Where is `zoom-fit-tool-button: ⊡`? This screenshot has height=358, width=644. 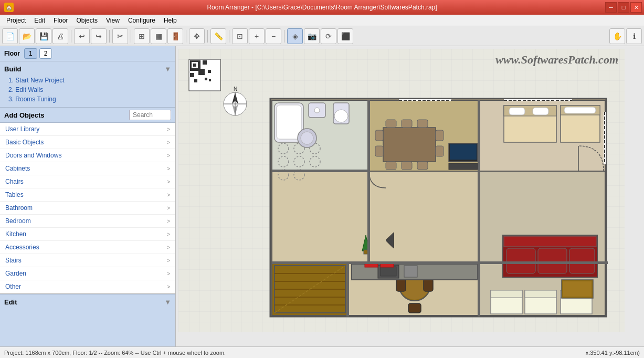 zoom-fit-tool-button: ⊡ is located at coordinates (240, 36).